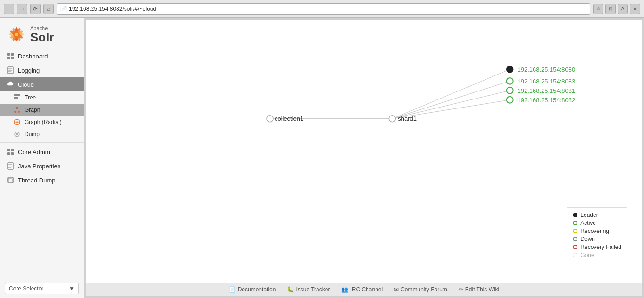 Image resolution: width=644 pixels, height=298 pixels. Describe the element at coordinates (42, 37) in the screenshot. I see `solr-label: Solr` at that location.